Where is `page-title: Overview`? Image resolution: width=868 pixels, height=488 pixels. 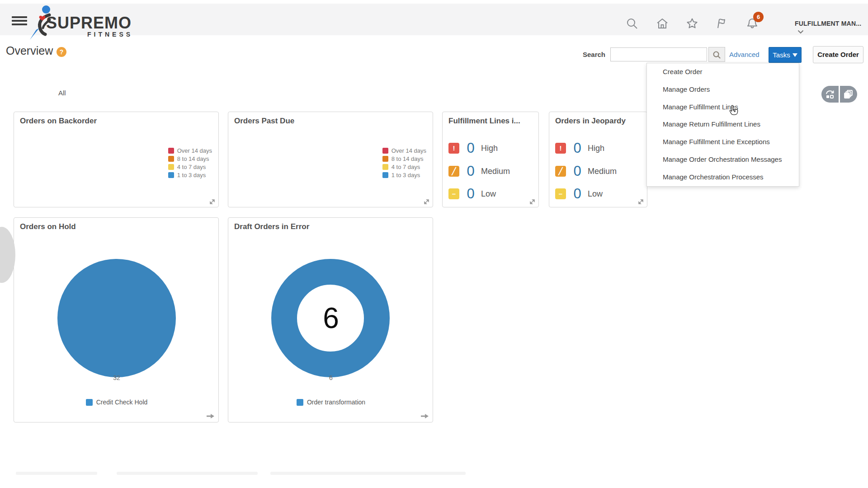
page-title: Overview is located at coordinates (29, 51).